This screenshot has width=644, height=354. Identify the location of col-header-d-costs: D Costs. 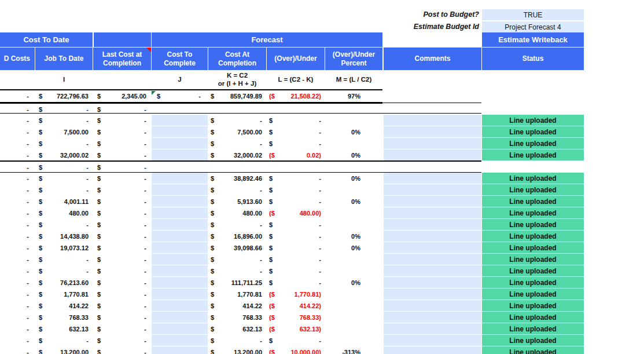
(17, 59).